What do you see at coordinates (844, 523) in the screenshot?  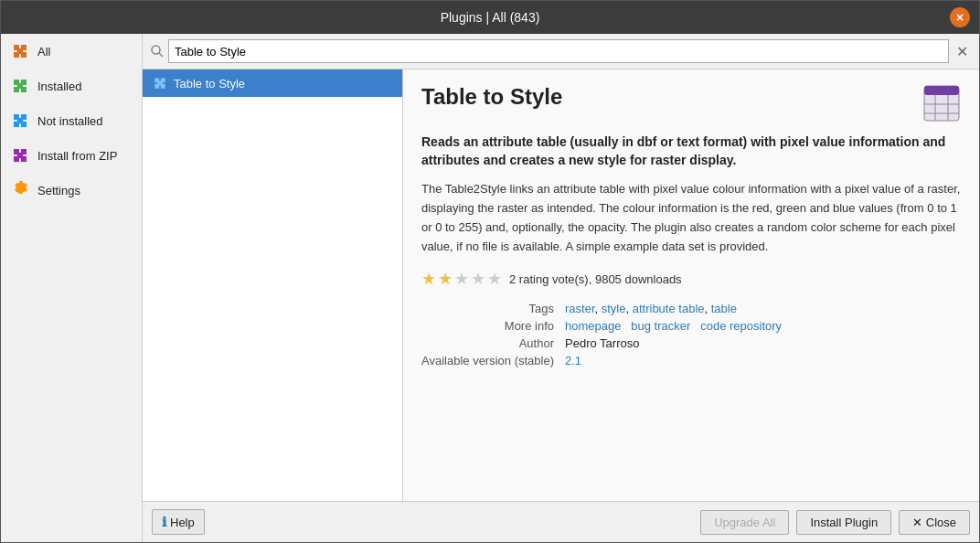 I see `install-label: Install Plugin` at bounding box center [844, 523].